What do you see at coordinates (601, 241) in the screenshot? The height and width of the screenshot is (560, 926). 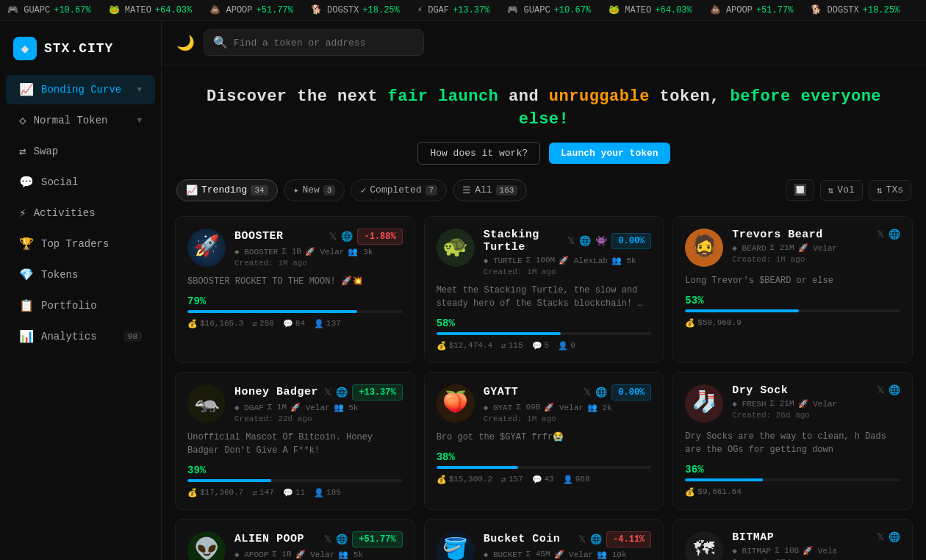 I see `discord-icon: 👾` at bounding box center [601, 241].